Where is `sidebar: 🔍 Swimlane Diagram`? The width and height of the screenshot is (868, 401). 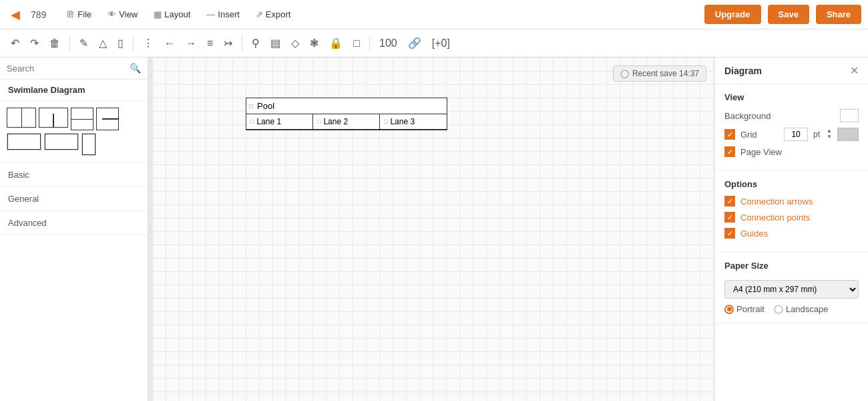 sidebar: 🔍 Swimlane Diagram is located at coordinates (74, 229).